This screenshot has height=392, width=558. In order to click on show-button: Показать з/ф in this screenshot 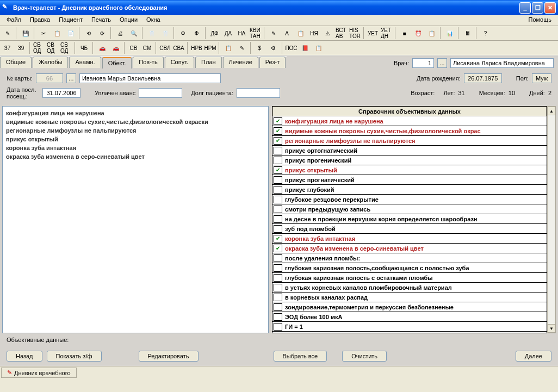, I will do `click(74, 356)`.